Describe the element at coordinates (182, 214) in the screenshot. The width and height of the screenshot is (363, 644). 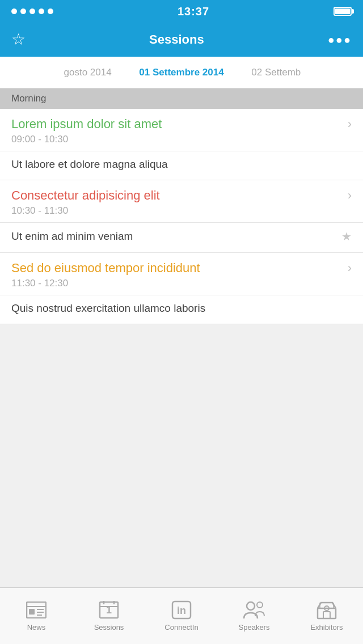
I see `session-time-2: 10:30 - 11:30` at that location.